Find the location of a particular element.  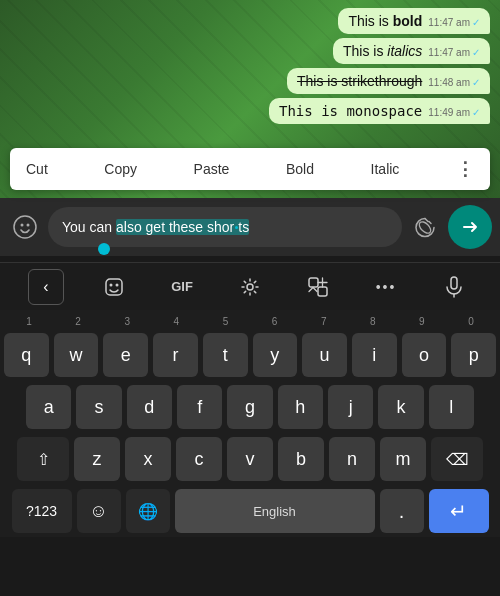

message-4: This is monospace 11:49 am ✓ is located at coordinates (380, 111).